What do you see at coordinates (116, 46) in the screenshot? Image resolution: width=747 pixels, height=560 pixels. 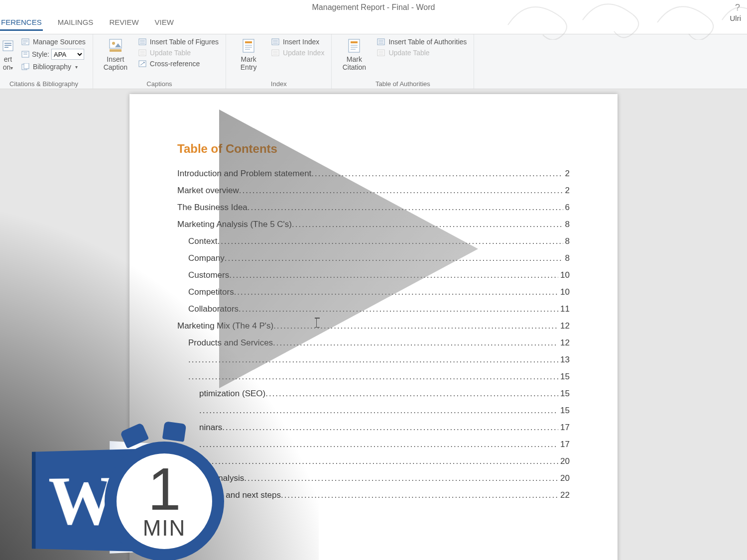 I see `caption-icon` at bounding box center [116, 46].